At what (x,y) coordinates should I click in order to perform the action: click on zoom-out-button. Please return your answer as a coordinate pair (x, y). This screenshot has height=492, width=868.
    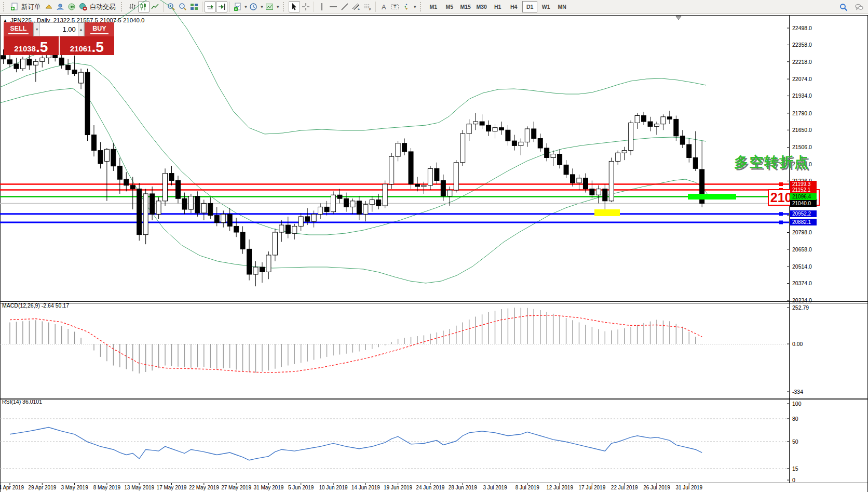
    Looking at the image, I should click on (183, 7).